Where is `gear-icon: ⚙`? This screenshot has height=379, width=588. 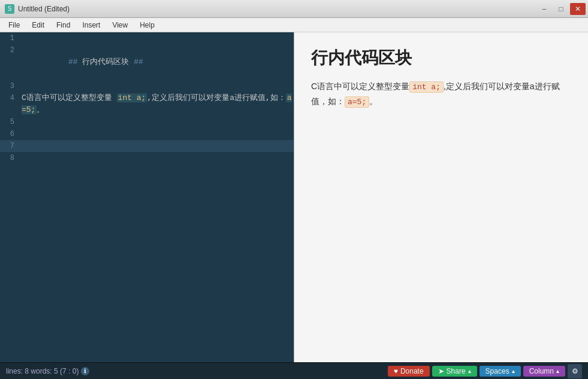
gear-icon: ⚙ is located at coordinates (575, 371).